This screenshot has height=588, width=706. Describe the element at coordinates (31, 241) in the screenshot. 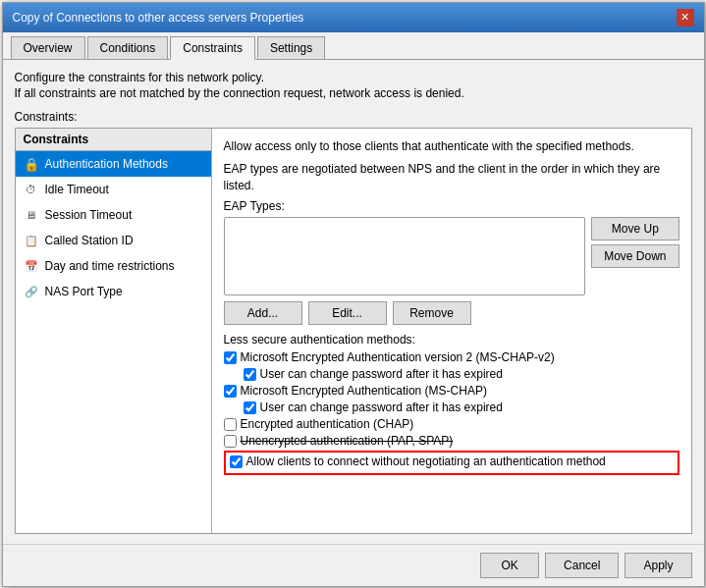

I see `grid-icon: 📋` at that location.